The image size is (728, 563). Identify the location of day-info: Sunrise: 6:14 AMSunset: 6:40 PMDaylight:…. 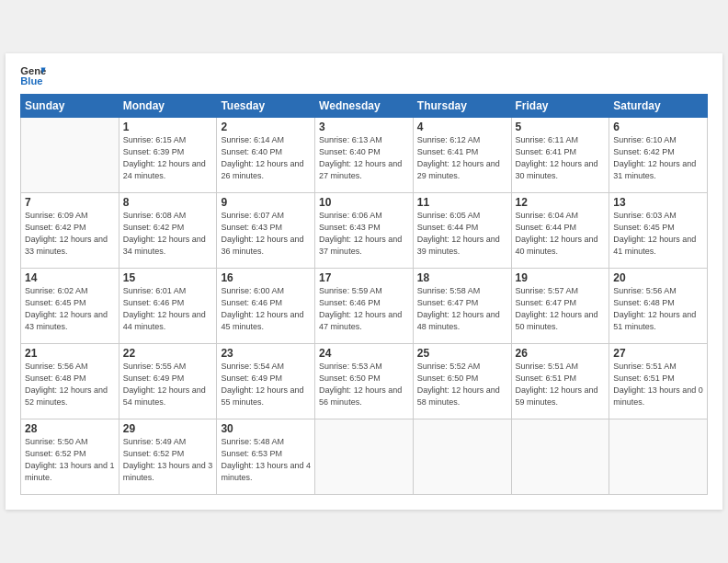
(266, 158).